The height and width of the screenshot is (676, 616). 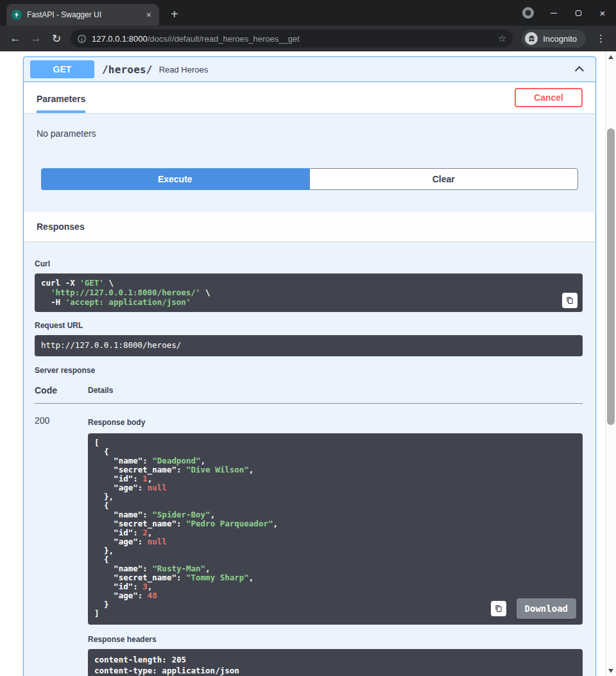 I want to click on browser-tab: FastAPI - Swagger UI ×, so click(x=83, y=15).